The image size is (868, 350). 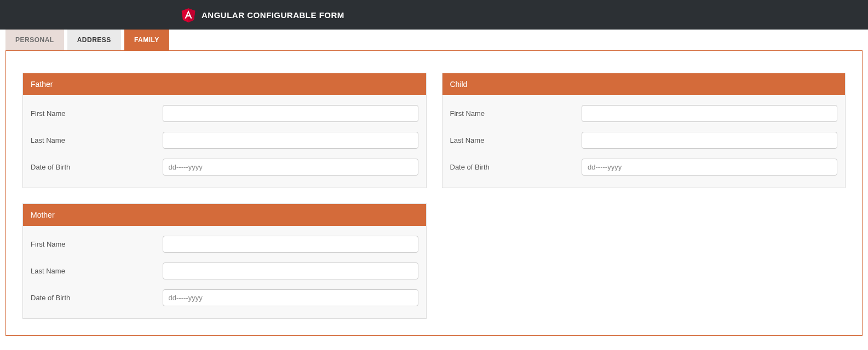 What do you see at coordinates (263, 15) in the screenshot?
I see `header-inner: ANGULAR CONFIGURABLE FORM` at bounding box center [263, 15].